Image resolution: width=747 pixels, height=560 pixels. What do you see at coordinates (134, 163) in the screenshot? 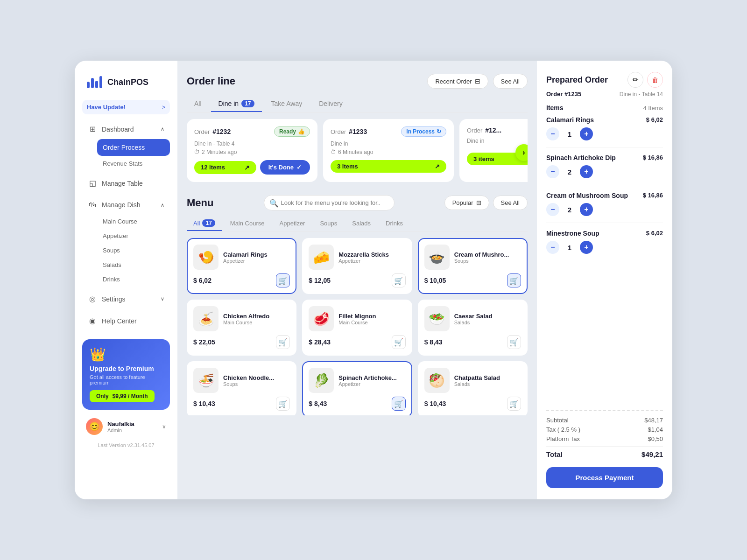
I see `sidebar-item-revenue-stats: Revenue Stats` at bounding box center [134, 163].